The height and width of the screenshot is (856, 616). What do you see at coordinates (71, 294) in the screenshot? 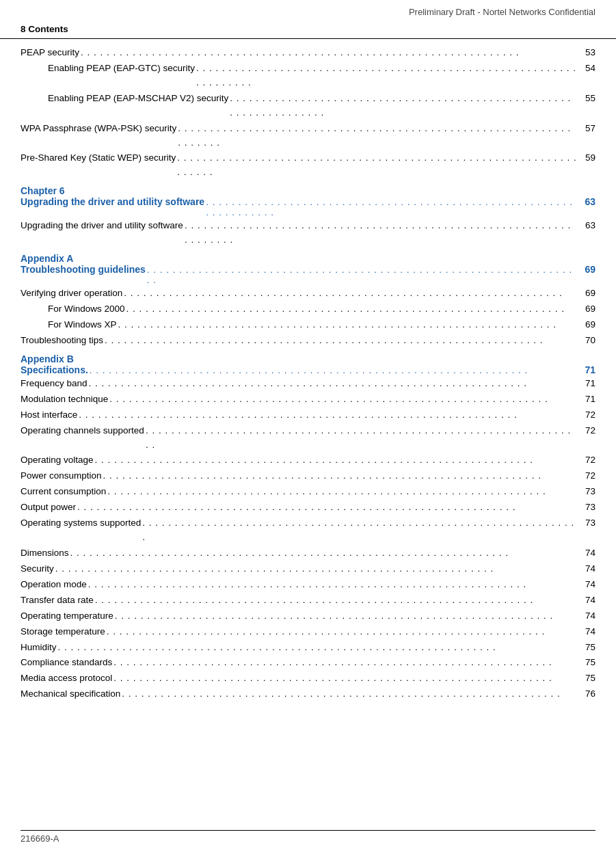
I see `toc-label: Verifying driver operation` at bounding box center [71, 294].